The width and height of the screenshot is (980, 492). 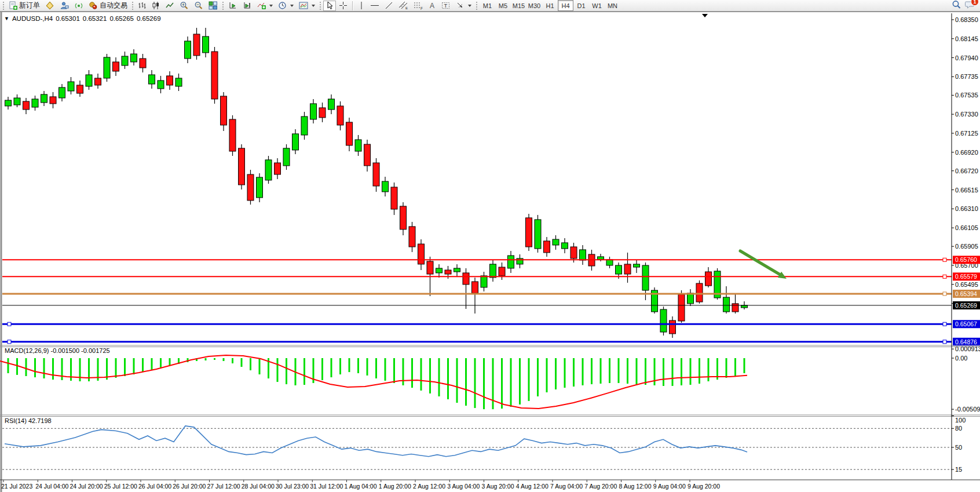 What do you see at coordinates (961, 358) in the screenshot?
I see `macd-tick-label: 0.00` at bounding box center [961, 358].